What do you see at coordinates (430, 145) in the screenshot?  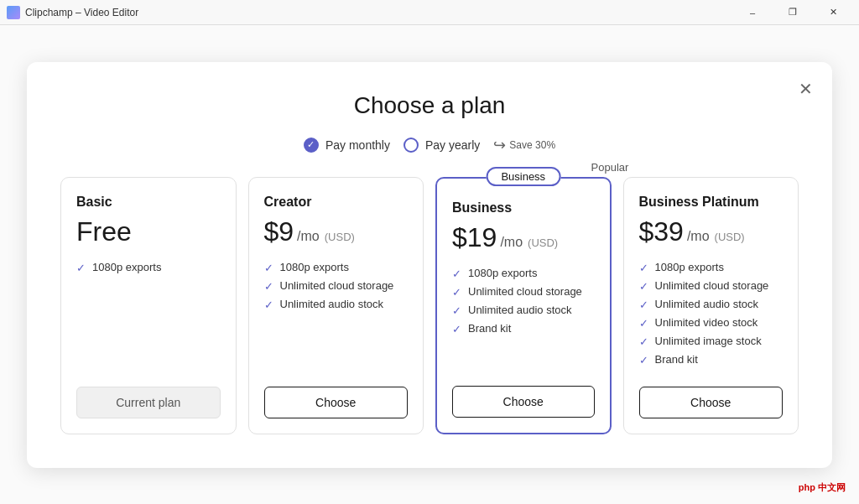 I see `billing-toggle: Pay monthly Pay yearly ↩ Save 30%` at bounding box center [430, 145].